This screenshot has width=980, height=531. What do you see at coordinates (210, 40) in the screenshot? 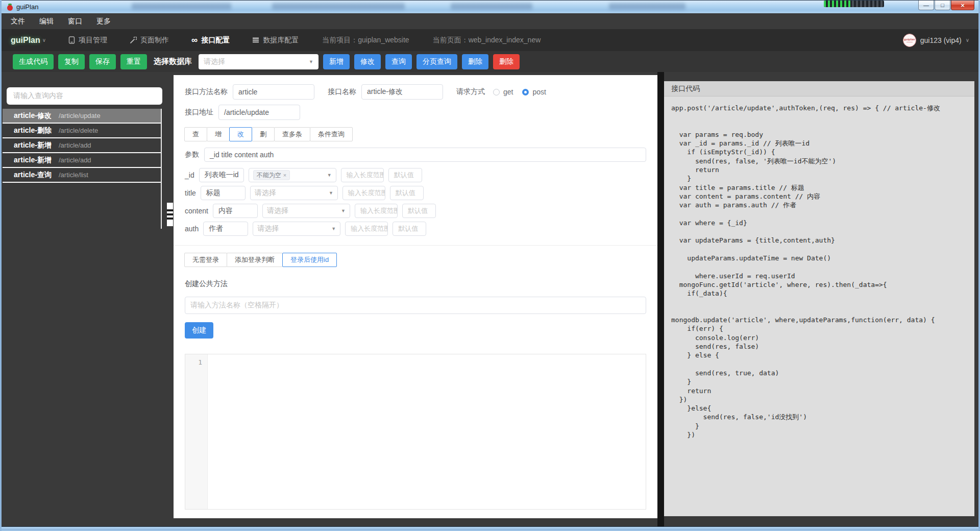
I see `nav-item-api-config: ∞ 接口配置` at bounding box center [210, 40].